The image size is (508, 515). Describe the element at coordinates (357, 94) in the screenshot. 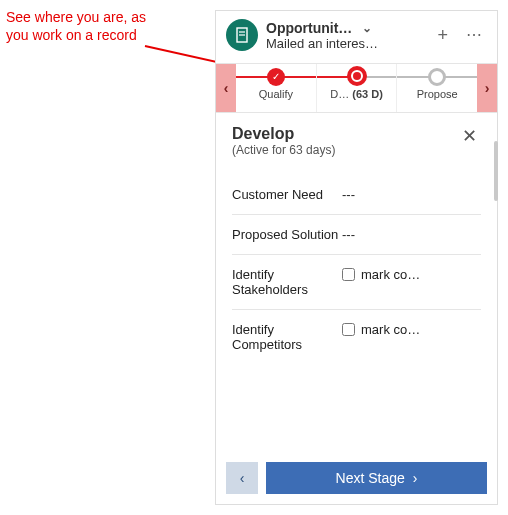

I see `stage-label: D… (63 D)` at that location.